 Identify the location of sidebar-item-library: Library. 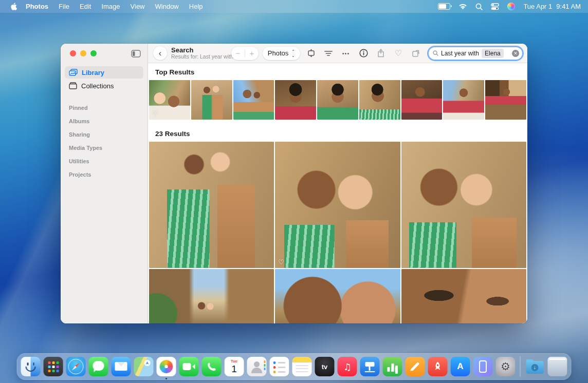
(104, 72).